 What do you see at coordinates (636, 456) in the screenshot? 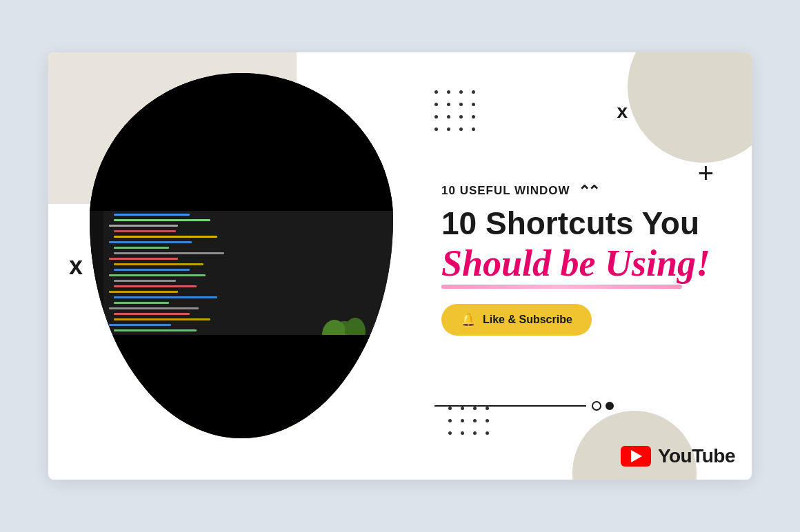
I see `youtube-icon` at bounding box center [636, 456].